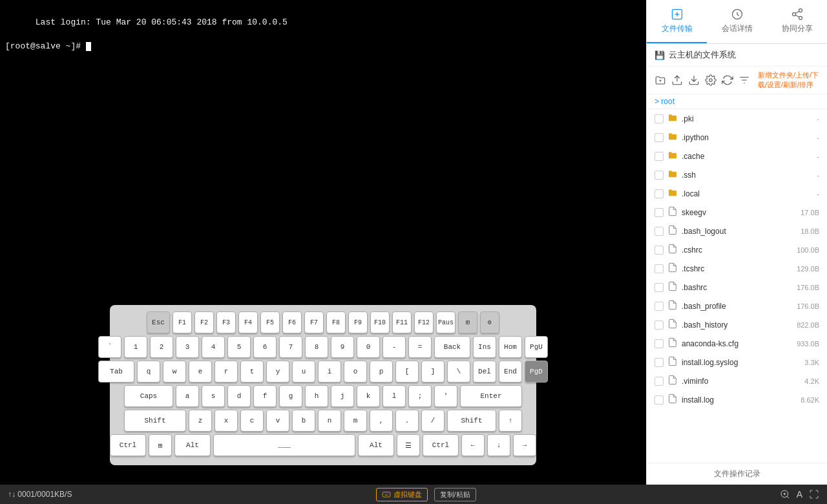 This screenshot has width=827, height=504. Describe the element at coordinates (213, 347) in the screenshot. I see `key-4: 4` at that location.